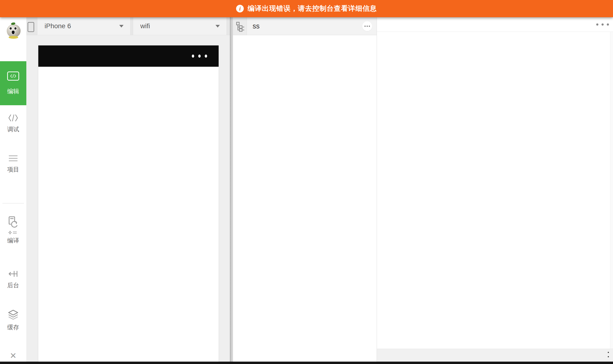 This screenshot has width=613, height=364. Describe the element at coordinates (367, 26) in the screenshot. I see `editor-more-button` at that location.